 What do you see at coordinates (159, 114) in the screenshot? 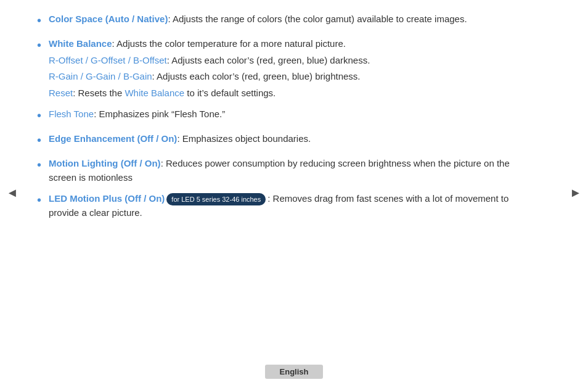
I see `flesh-tone-desc: : Emphasizes pink “Flesh Tone.”` at bounding box center [159, 114].